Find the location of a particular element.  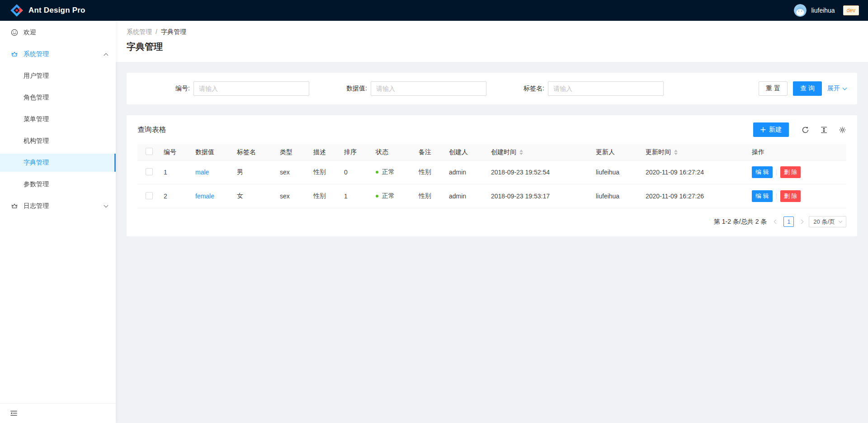

sidebar-item-label: 角色管理 is located at coordinates (36, 98).